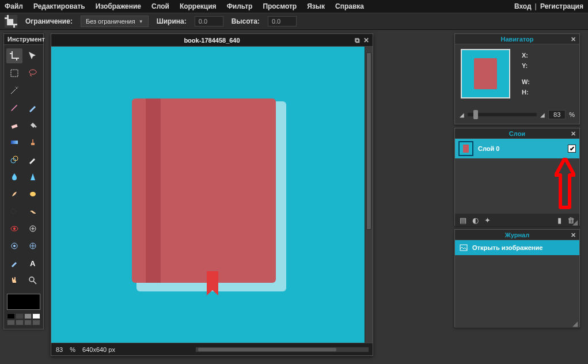  I want to click on layers-panel: Слои ✕ Слой 0 ✔ ▤ ◐ ✦ ▮ 🗑 ◢, so click(517, 177).